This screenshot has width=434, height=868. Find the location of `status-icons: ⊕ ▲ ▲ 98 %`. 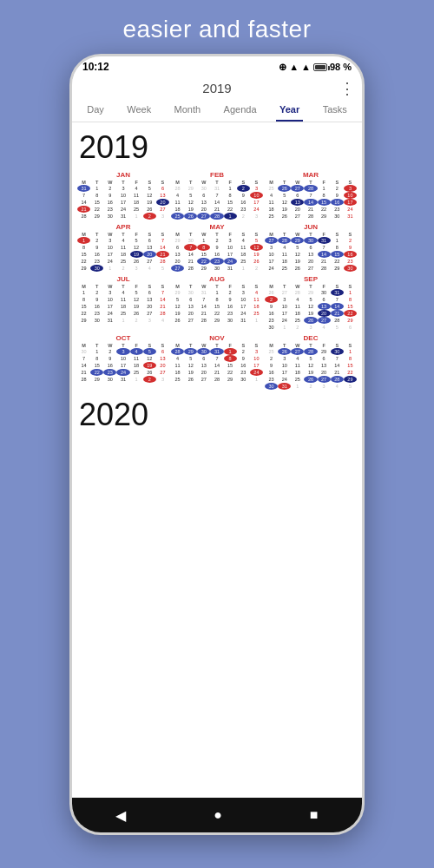

status-icons: ⊕ ▲ ▲ 98 % is located at coordinates (315, 68).